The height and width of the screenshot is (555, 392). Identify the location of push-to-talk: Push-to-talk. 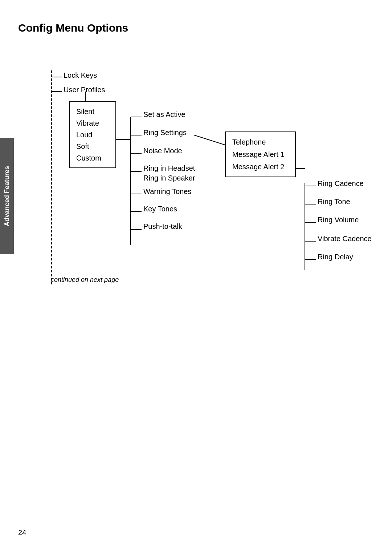
(163, 227).